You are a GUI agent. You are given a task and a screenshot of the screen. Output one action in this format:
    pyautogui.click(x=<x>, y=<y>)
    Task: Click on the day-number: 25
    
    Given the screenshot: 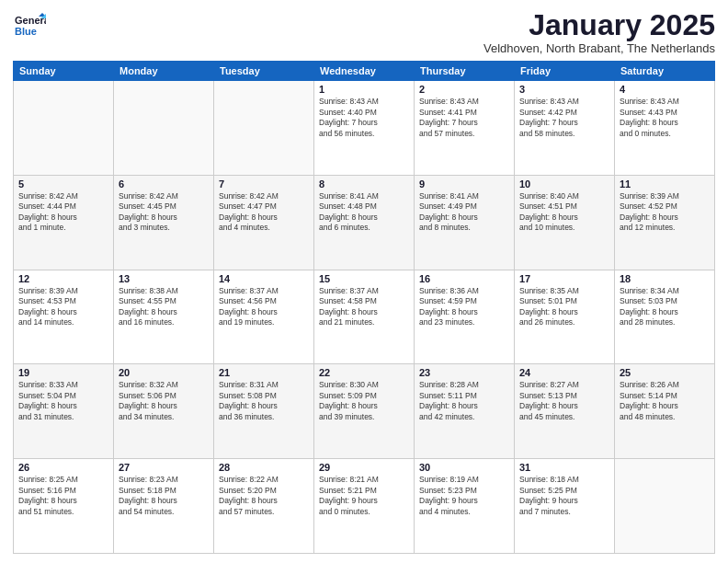 What is the action you would take?
    pyautogui.click(x=665, y=373)
    